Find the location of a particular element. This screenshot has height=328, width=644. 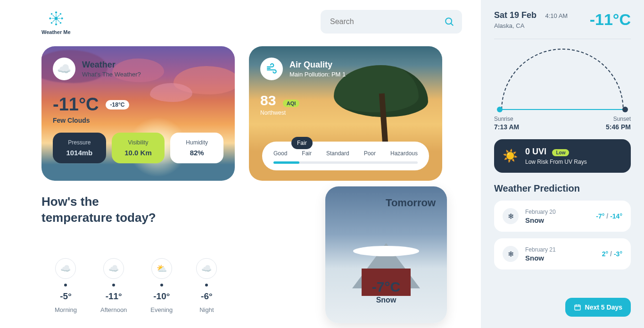

calendar-icon is located at coordinates (578, 307).